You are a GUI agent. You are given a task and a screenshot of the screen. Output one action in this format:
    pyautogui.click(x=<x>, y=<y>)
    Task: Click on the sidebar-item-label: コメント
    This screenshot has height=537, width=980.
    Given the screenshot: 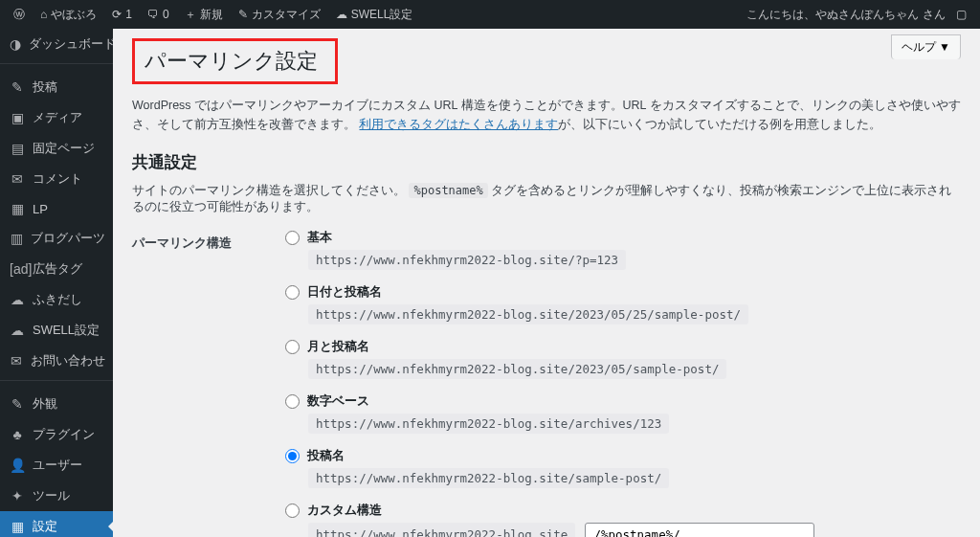 What is the action you would take?
    pyautogui.click(x=57, y=179)
    